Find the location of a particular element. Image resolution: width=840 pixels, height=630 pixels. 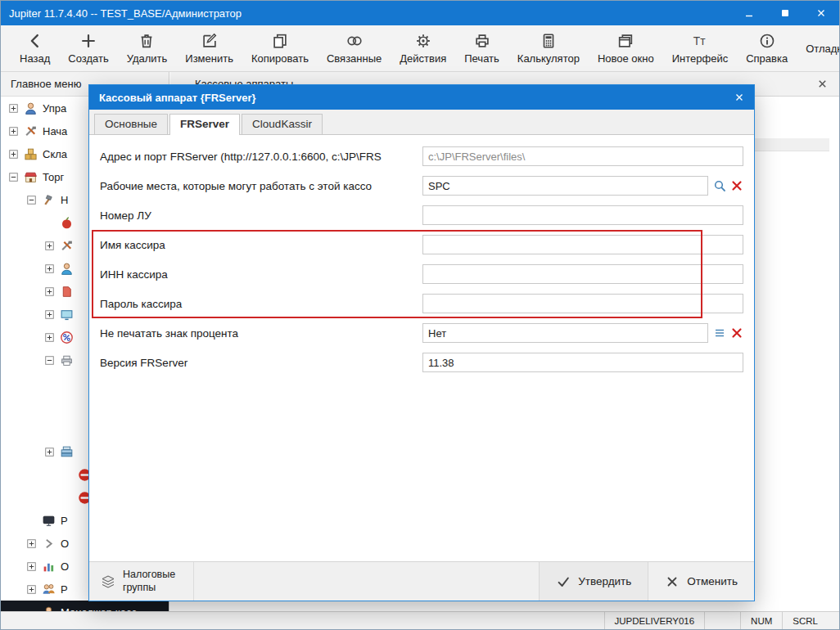

toolbar-button-edit: Изменить is located at coordinates (210, 48).